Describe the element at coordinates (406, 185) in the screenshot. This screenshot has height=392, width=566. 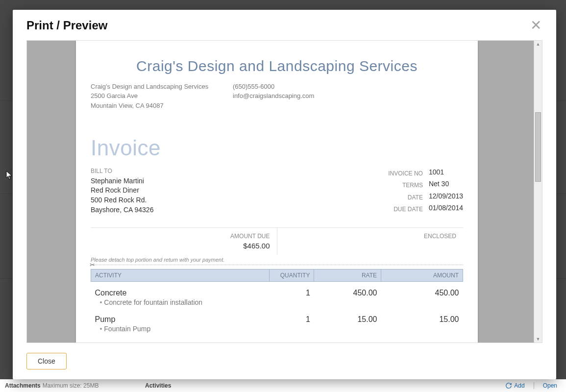
I see `meta-terms-label: TERMS` at that location.